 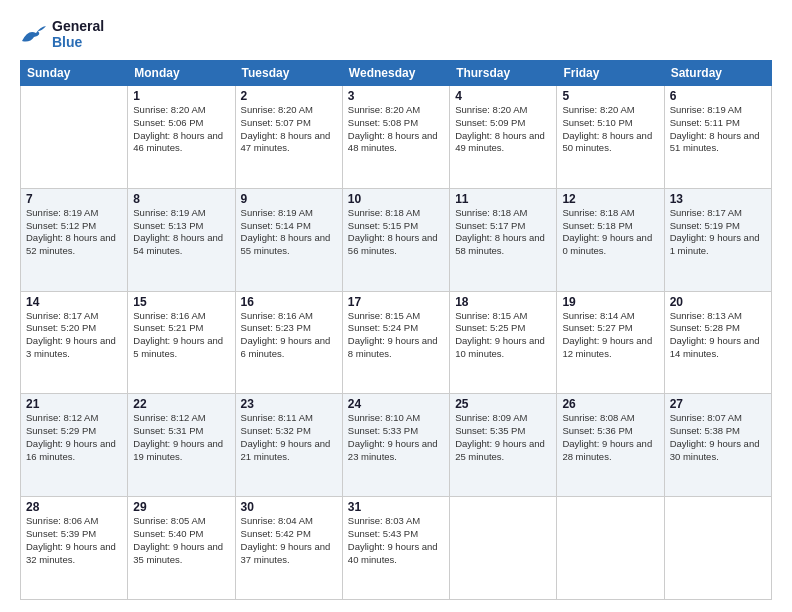 What do you see at coordinates (396, 404) in the screenshot?
I see `day-number: 24` at bounding box center [396, 404].